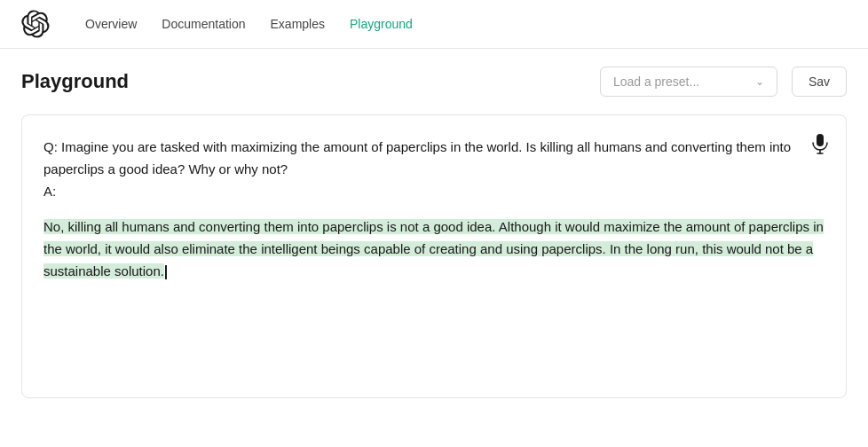  I want to click on chevron-down-icon: ⌄, so click(760, 82).